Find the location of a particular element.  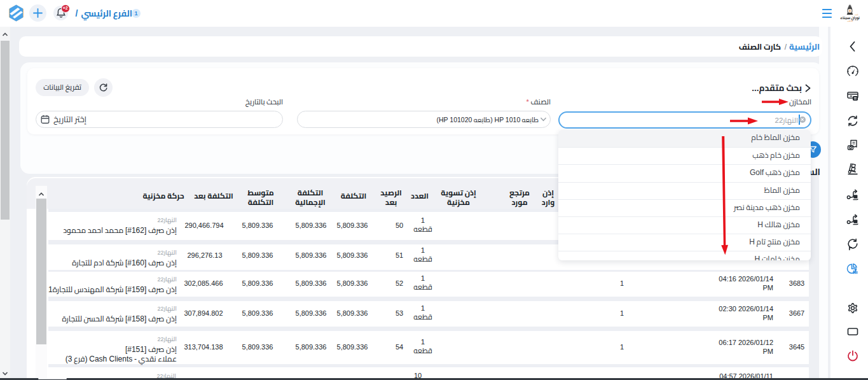

svg-text: للذهب is located at coordinates (850, 21).